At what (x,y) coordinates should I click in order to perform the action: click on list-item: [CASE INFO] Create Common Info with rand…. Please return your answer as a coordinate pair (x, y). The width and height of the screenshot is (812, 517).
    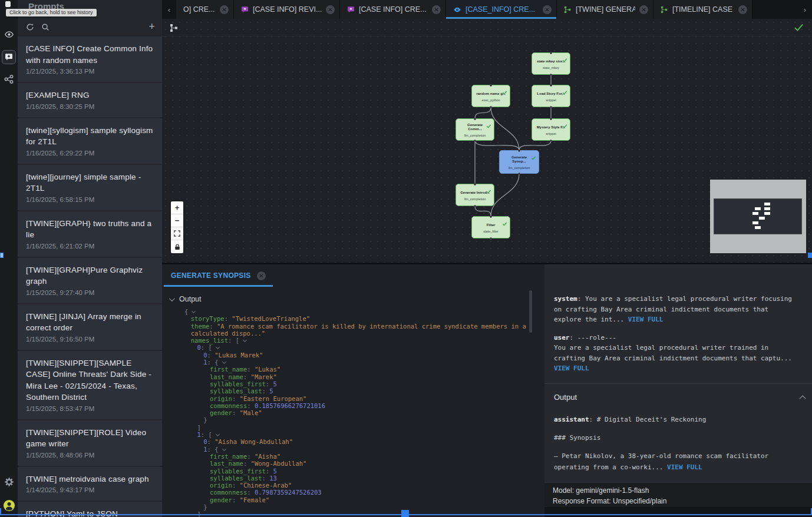
    Looking at the image, I should click on (90, 59).